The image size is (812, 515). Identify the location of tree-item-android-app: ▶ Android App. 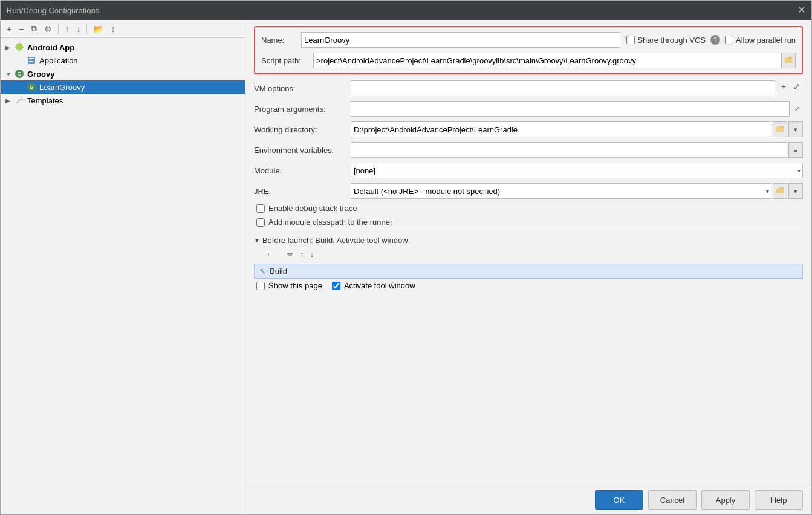
(123, 47).